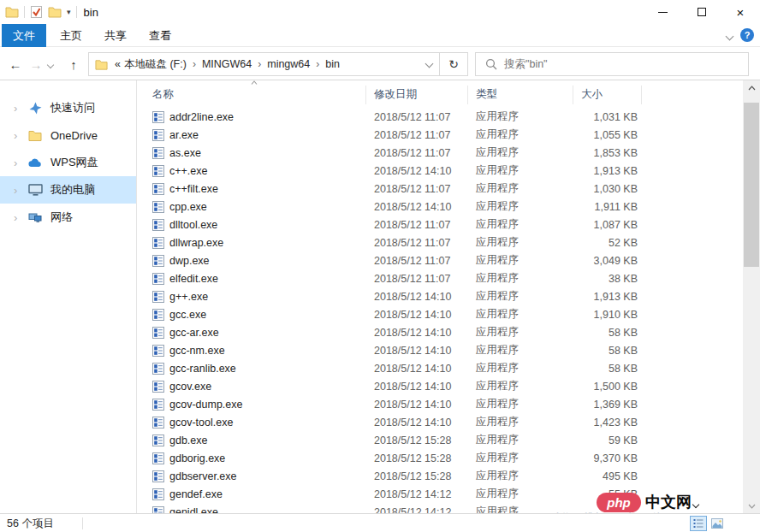 The image size is (760, 532). I want to click on file-name: gcc-ranlib.exe, so click(203, 369).